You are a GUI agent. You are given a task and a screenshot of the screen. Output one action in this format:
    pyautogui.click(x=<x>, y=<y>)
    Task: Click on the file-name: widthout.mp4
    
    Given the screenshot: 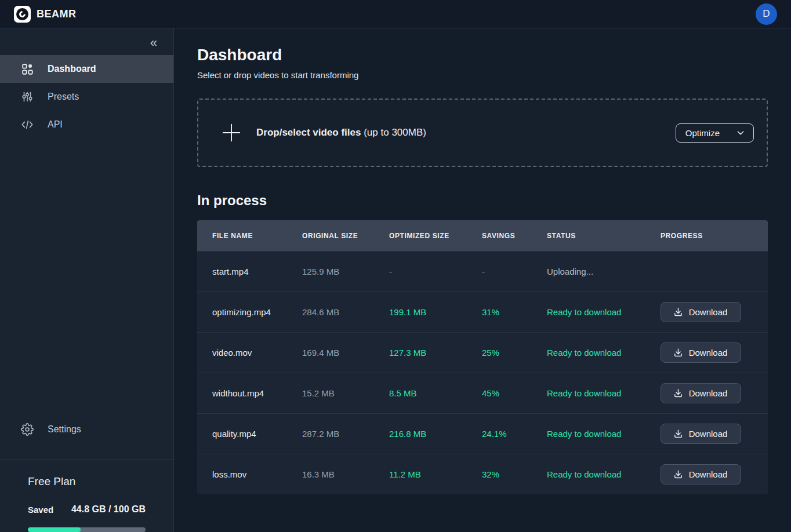 What is the action you would take?
    pyautogui.click(x=242, y=393)
    